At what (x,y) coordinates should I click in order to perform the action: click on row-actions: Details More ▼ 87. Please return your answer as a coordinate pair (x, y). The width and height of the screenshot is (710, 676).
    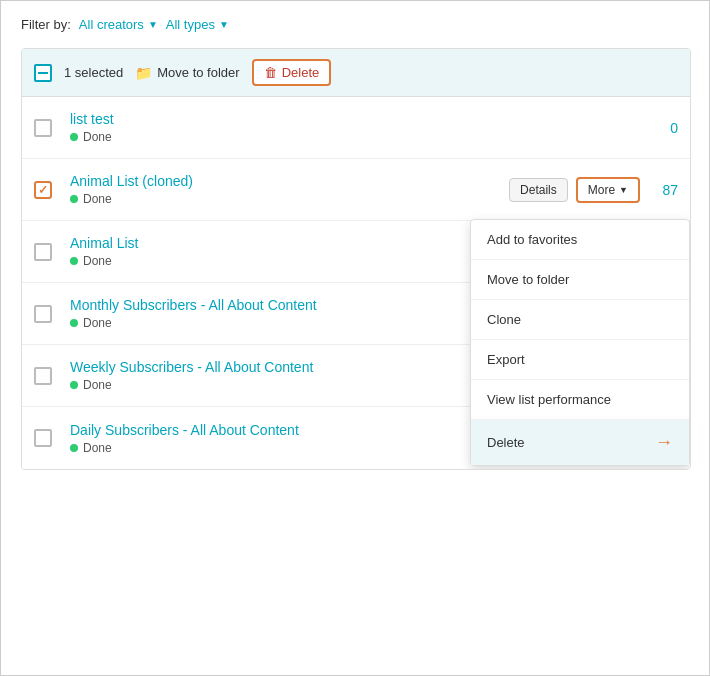
    Looking at the image, I should click on (594, 190).